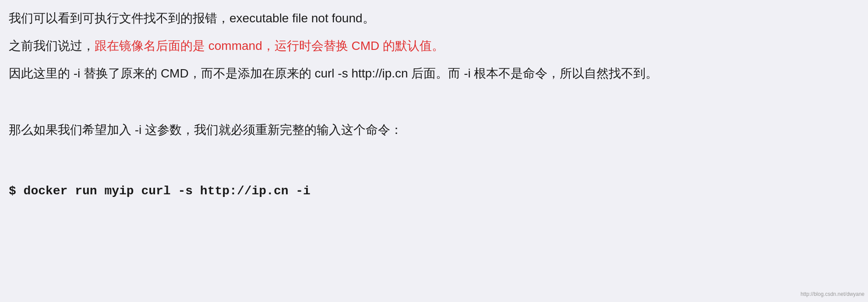  Describe the element at coordinates (425, 46) in the screenshot. I see `paragraph-2: 之前我们说过，跟在镜像名后面的是 command，运行时会替换 CMD 的默认值…` at that location.